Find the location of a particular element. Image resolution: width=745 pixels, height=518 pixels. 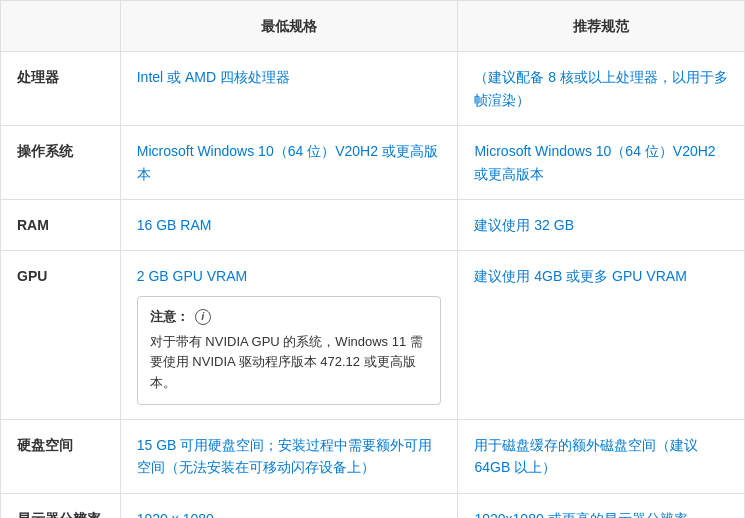

row-label-1: 操作系统 is located at coordinates (61, 163).